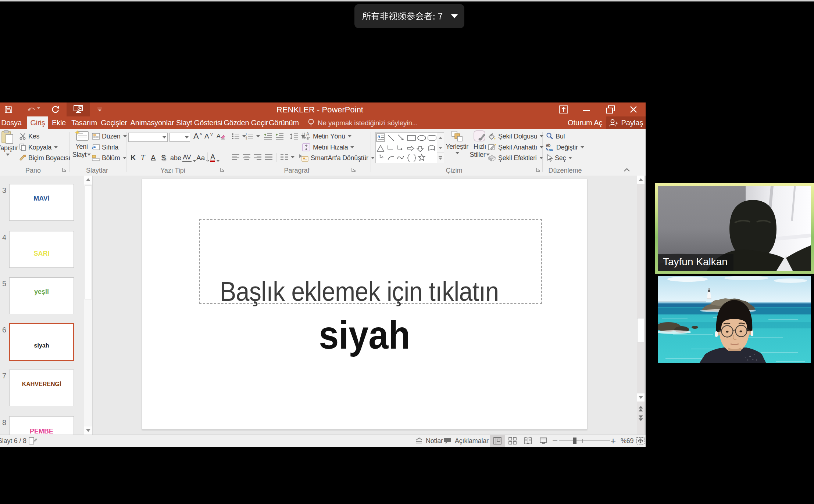 The image size is (814, 504). Describe the element at coordinates (626, 123) in the screenshot. I see `share-button: Paylaş` at that location.